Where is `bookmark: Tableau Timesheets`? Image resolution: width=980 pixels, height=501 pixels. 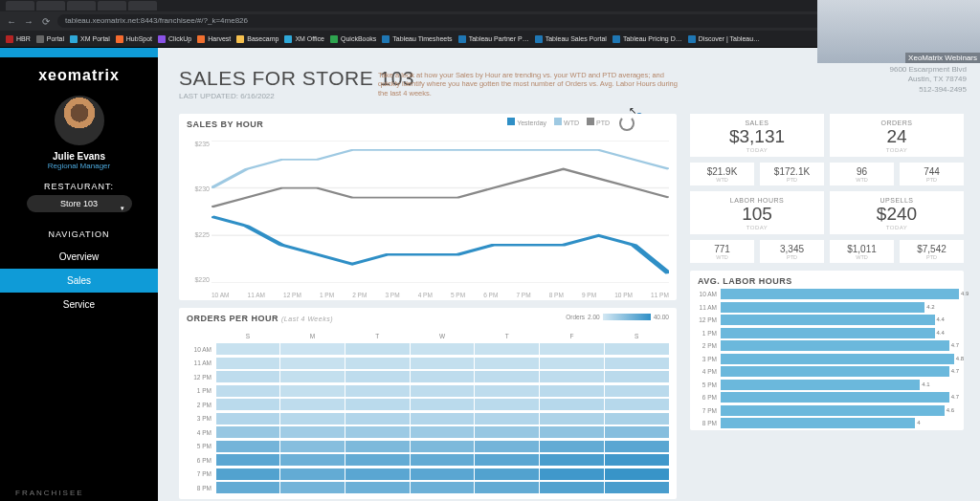
bookmark: Tableau Timesheets is located at coordinates (417, 39).